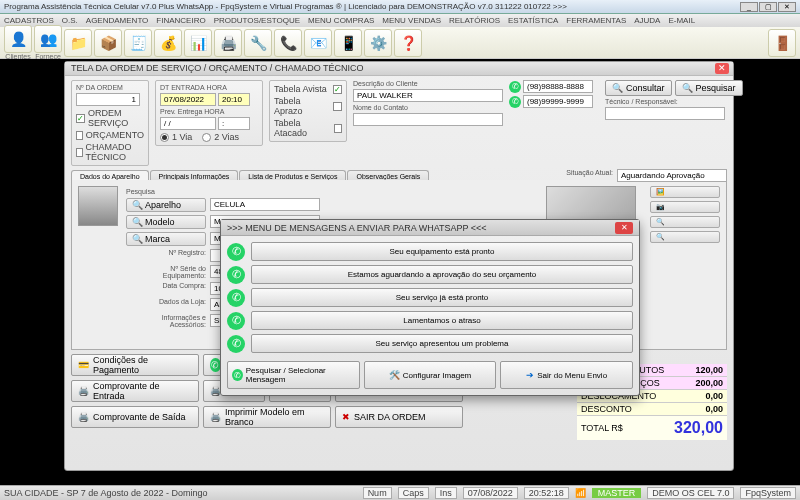  What do you see at coordinates (108, 100) in the screenshot?
I see `ordem-input` at bounding box center [108, 100].